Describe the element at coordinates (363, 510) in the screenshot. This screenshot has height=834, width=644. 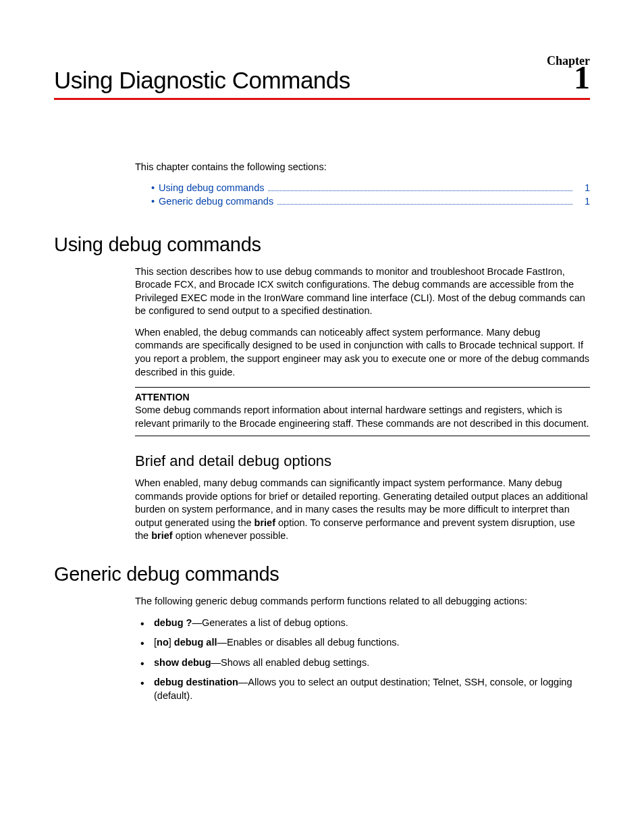
I see `para: When enabled, many debug commands can si…` at that location.